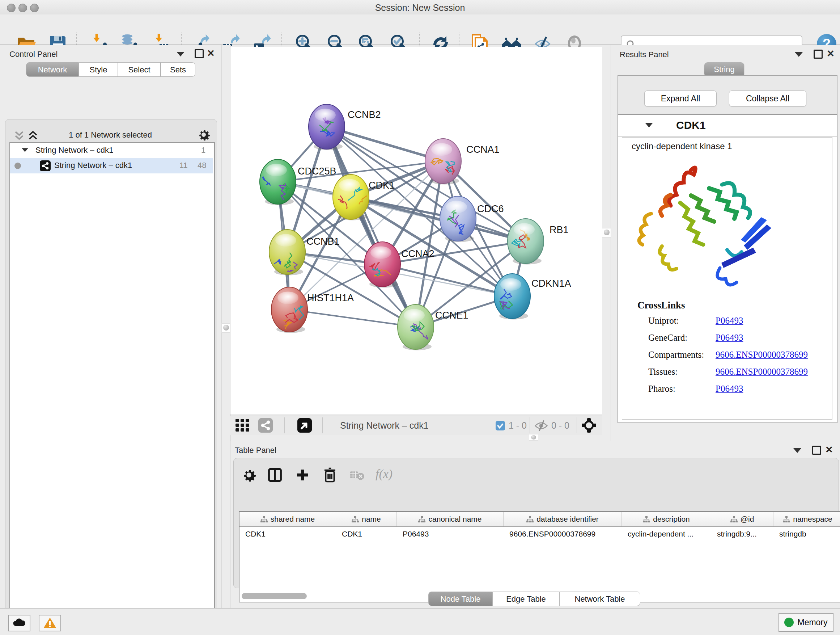 Image resolution: width=840 pixels, height=635 pixels. What do you see at coordinates (33, 54) in the screenshot?
I see `control-panel-title: Control Panel` at bounding box center [33, 54].